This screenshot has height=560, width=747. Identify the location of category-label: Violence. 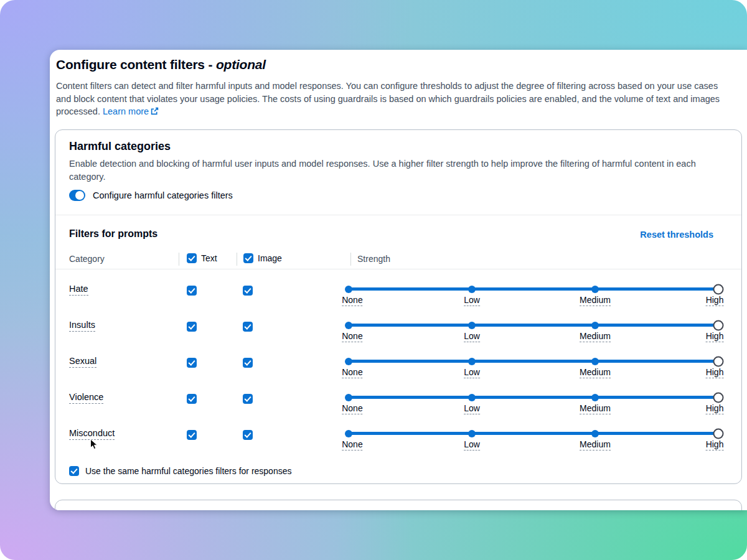
(86, 398).